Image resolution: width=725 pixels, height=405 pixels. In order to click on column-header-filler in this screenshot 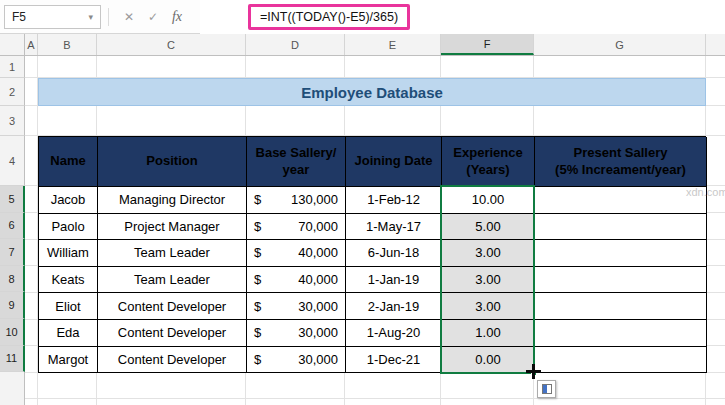, I will do `click(716, 44)`.